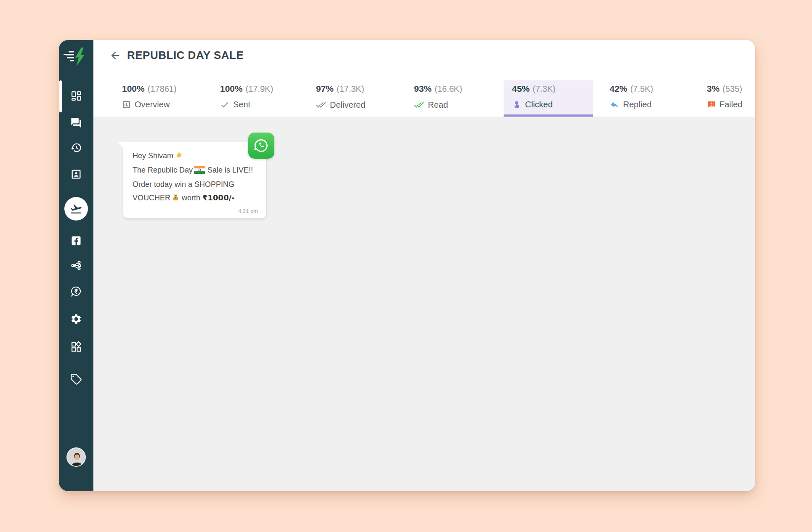  I want to click on whatsapp-logo-icon, so click(261, 146).